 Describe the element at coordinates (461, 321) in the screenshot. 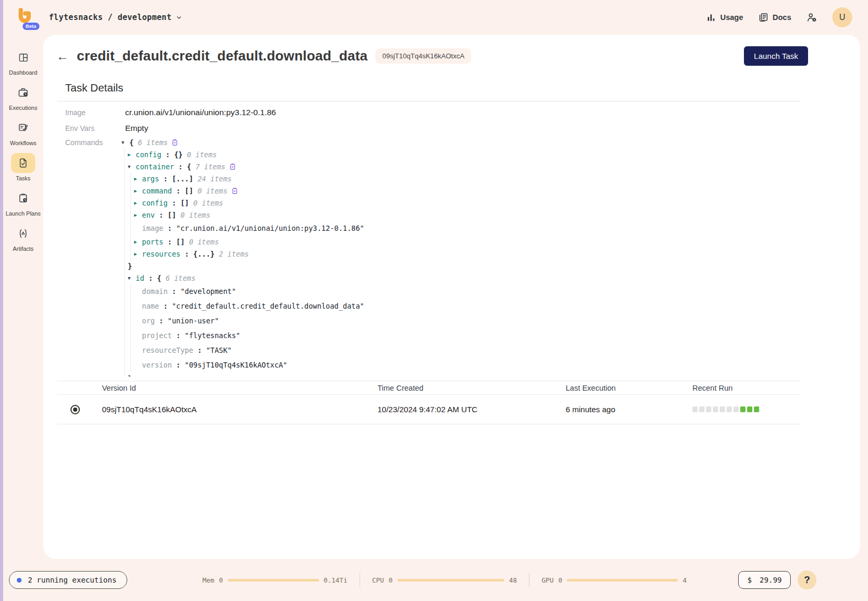

I see `json-tree-line: org : "union-user"` at that location.